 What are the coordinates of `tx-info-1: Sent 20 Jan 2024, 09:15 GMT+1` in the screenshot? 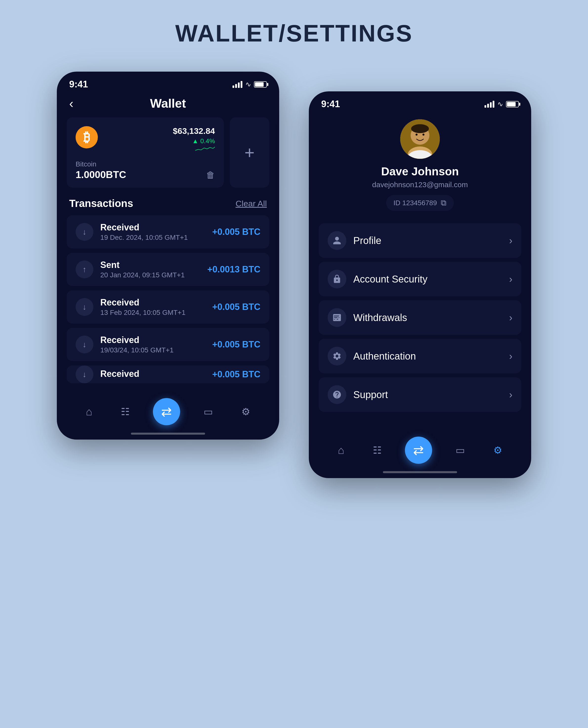 It's located at (150, 270).